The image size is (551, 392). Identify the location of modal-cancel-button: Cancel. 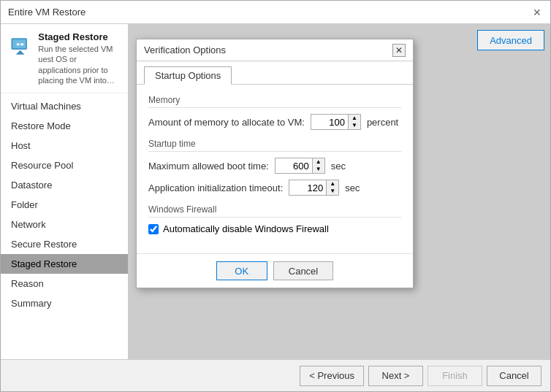
(303, 271).